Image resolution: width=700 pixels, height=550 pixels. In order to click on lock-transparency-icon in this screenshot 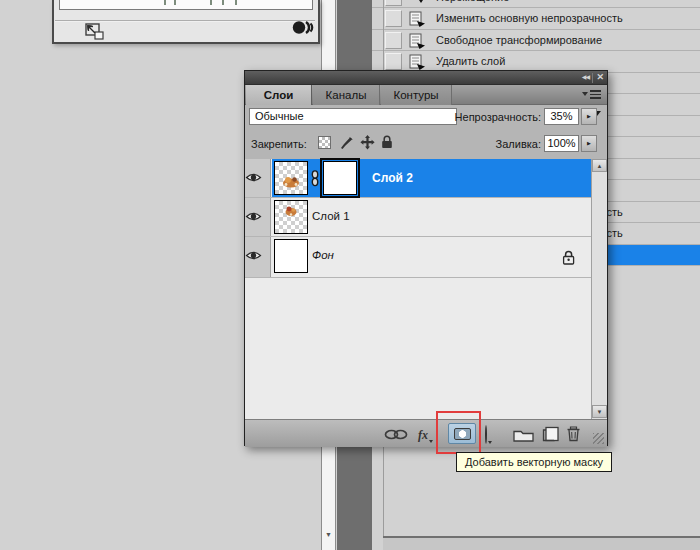, I will do `click(324, 143)`.